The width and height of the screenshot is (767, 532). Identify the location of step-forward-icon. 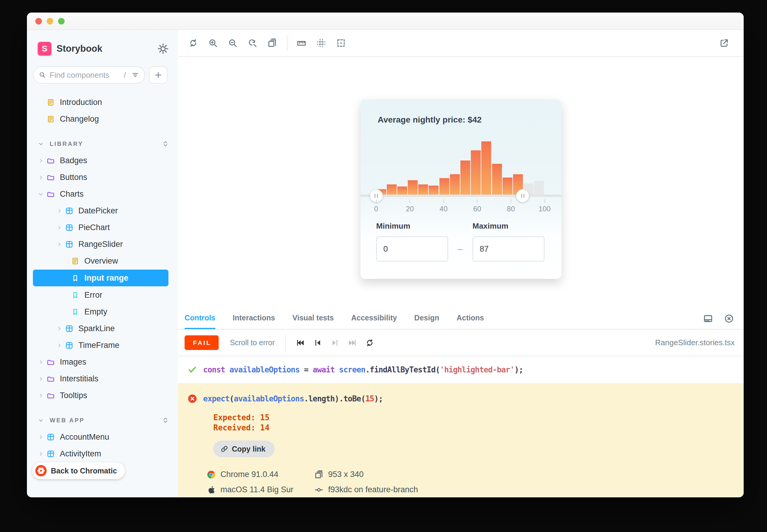
(336, 343).